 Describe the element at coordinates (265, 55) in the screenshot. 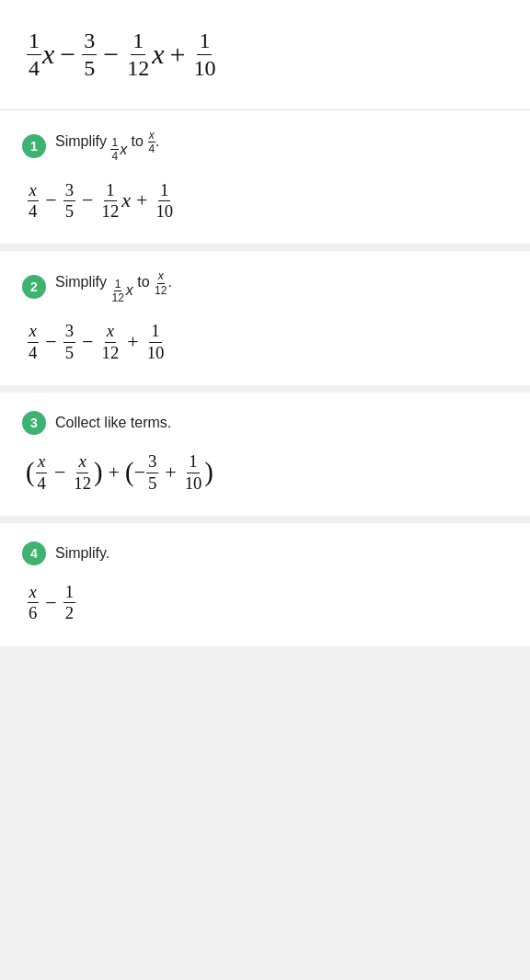

I see `original-expression: 1 4 x − 3 5 − 1 12 x + 1 10` at that location.